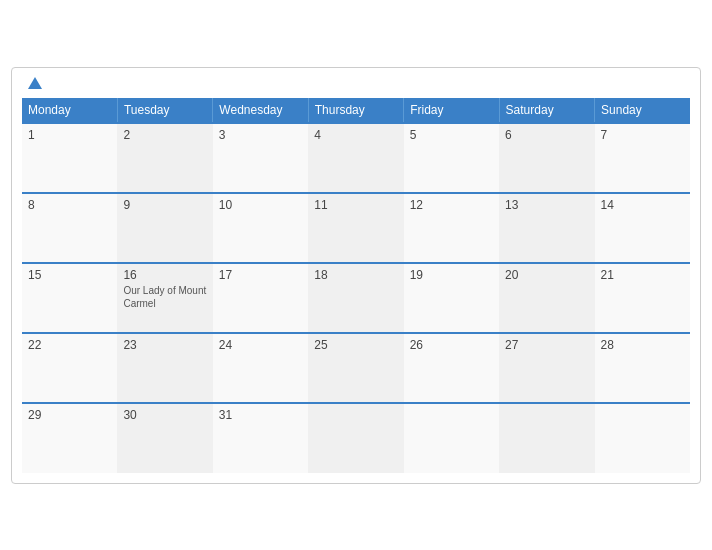 The width and height of the screenshot is (712, 550). What do you see at coordinates (356, 84) in the screenshot?
I see `calendar-header` at bounding box center [356, 84].